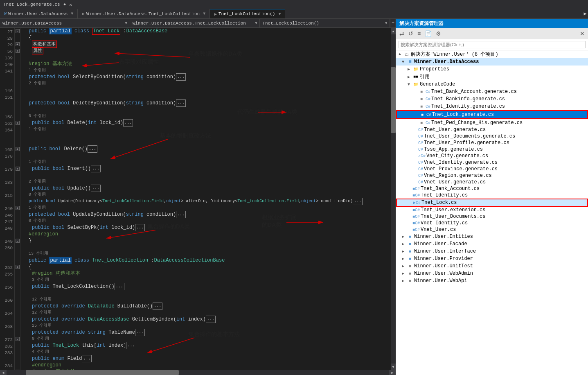 Image resolution: width=588 pixels, height=375 pixels. Describe the element at coordinates (492, 237) in the screenshot. I see `project-entities: ▶ ■ Winner.User.Entities` at that location.